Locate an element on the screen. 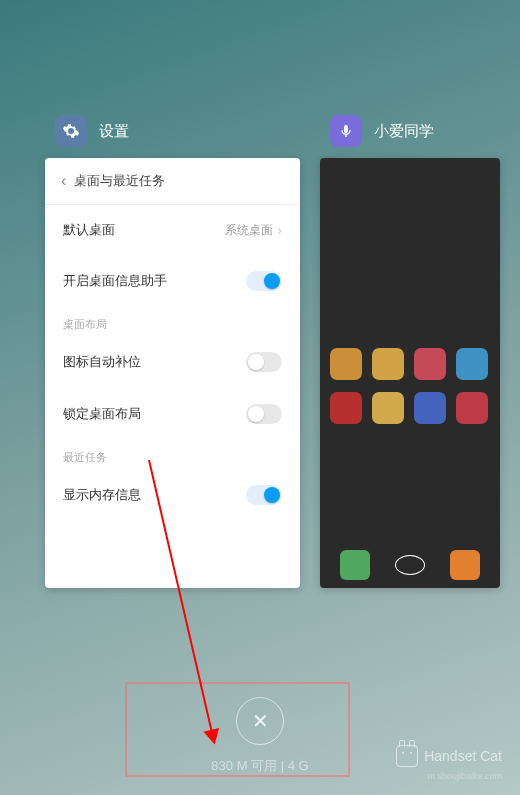 The width and height of the screenshot is (520, 795). settings-page-title: 桌面与最近任务 is located at coordinates (120, 181).